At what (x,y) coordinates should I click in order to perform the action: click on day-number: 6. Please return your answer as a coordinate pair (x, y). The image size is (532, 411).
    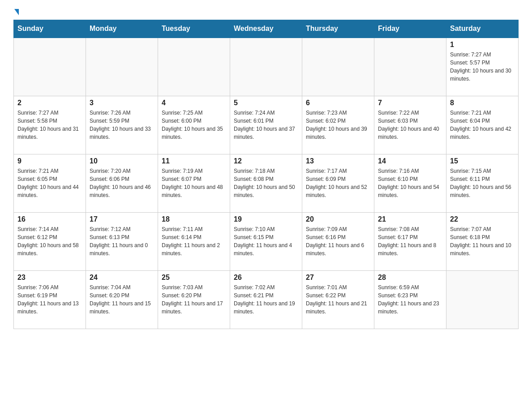
    Looking at the image, I should click on (338, 103).